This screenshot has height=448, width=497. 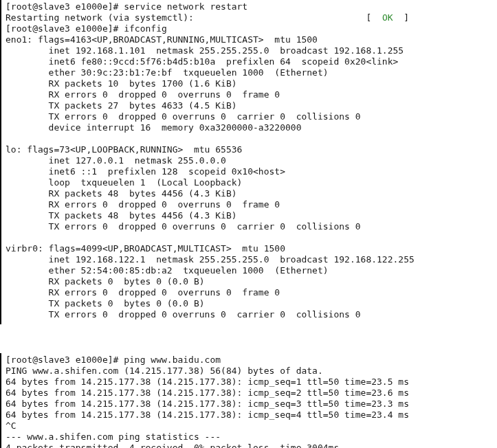 What do you see at coordinates (162, 40) in the screenshot?
I see `iface-eno1: eno1: flags=4163<UP,BROADCAST,RUNNING,MU…` at bounding box center [162, 40].